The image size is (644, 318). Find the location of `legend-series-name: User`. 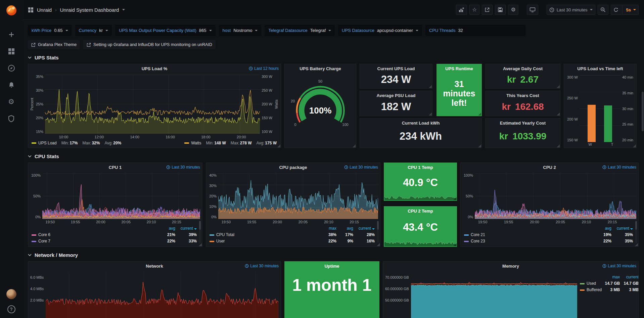

legend-series-name: User is located at coordinates (220, 241).